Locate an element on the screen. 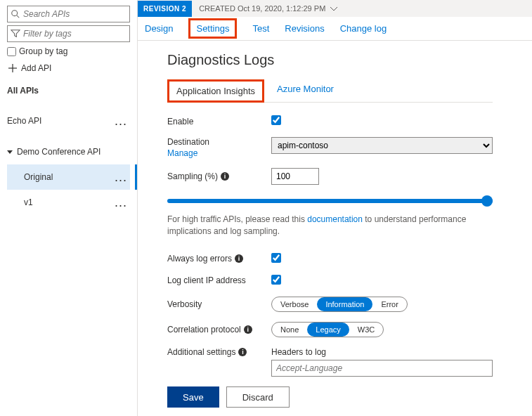 The image size is (532, 416). all-apis-link: All APIs is located at coordinates (69, 91).